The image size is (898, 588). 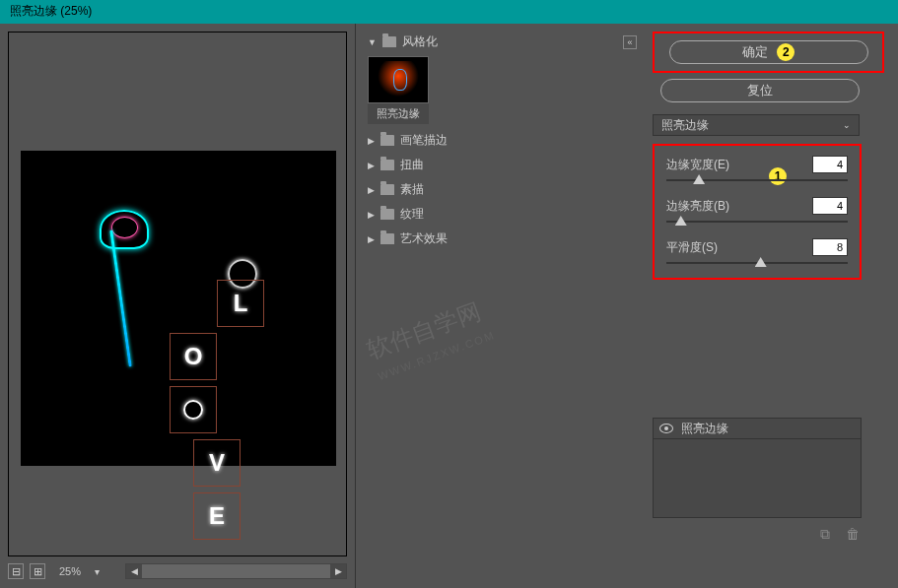 What do you see at coordinates (757, 479) in the screenshot?
I see `effect-list-empty-area` at bounding box center [757, 479].